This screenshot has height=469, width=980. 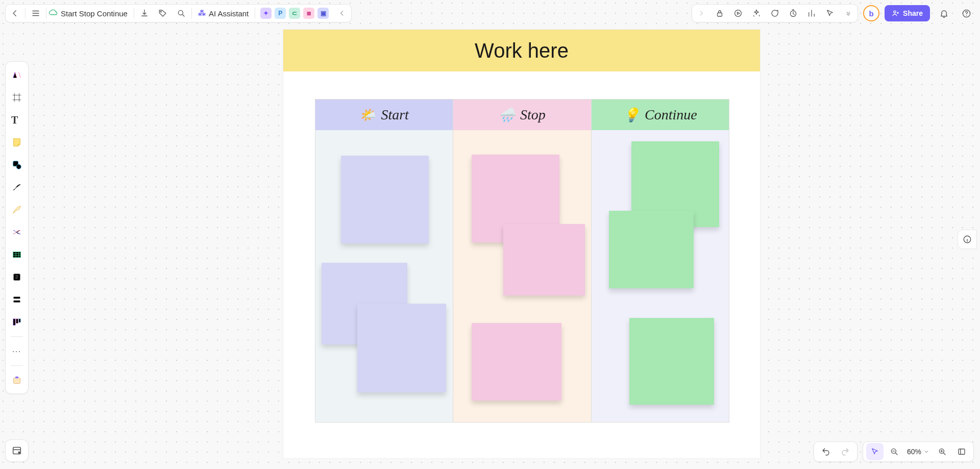 I want to click on sticky-note-tool, so click(x=17, y=142).